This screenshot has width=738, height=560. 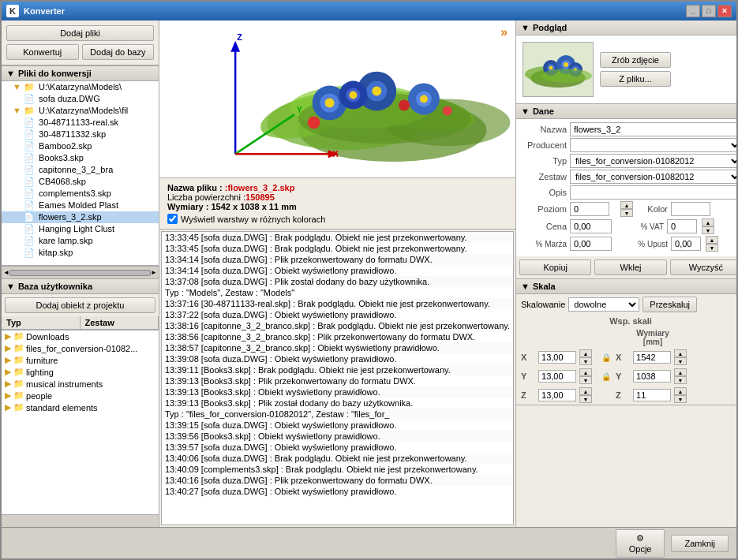 I want to click on x-wsp-down-button: ▼, so click(x=586, y=361).